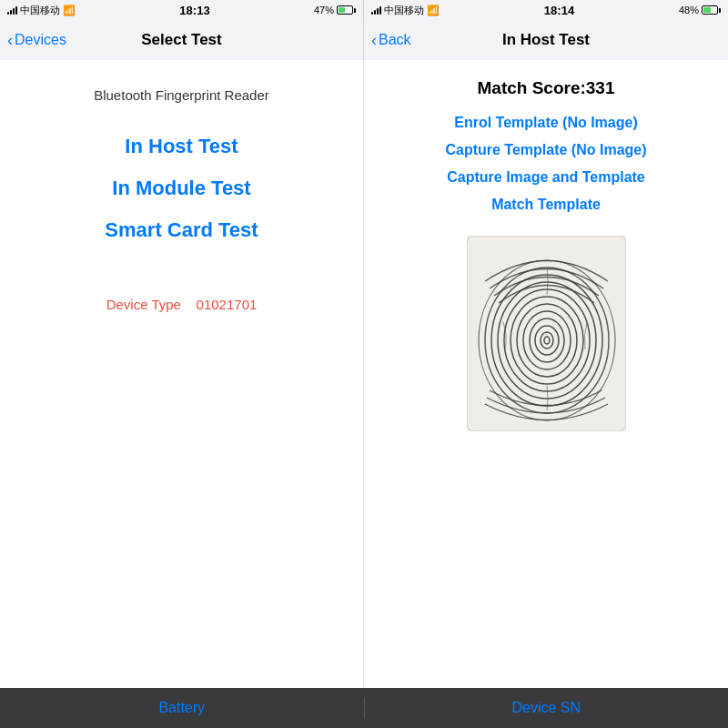 The image size is (728, 728). What do you see at coordinates (182, 304) in the screenshot?
I see `device-type-info: Device Type 01021701` at bounding box center [182, 304].